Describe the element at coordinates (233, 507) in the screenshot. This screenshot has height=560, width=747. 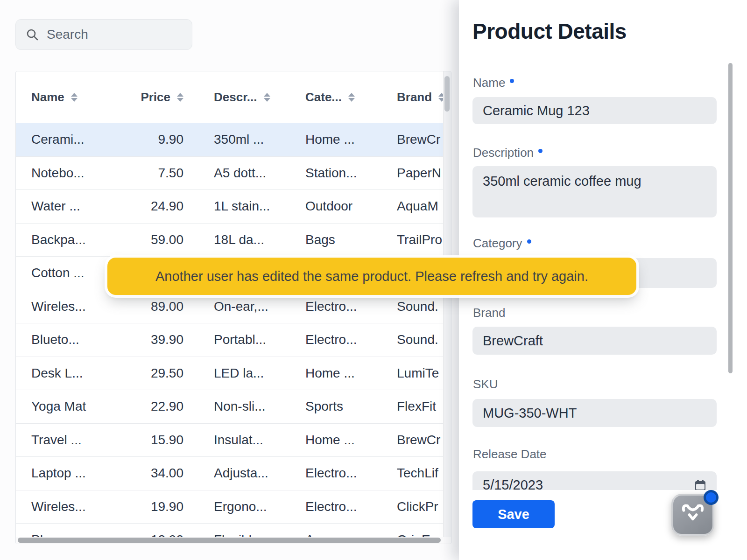
I see `table-row: Wireles... 19.90 Ergono... Electro... Cl…` at that location.